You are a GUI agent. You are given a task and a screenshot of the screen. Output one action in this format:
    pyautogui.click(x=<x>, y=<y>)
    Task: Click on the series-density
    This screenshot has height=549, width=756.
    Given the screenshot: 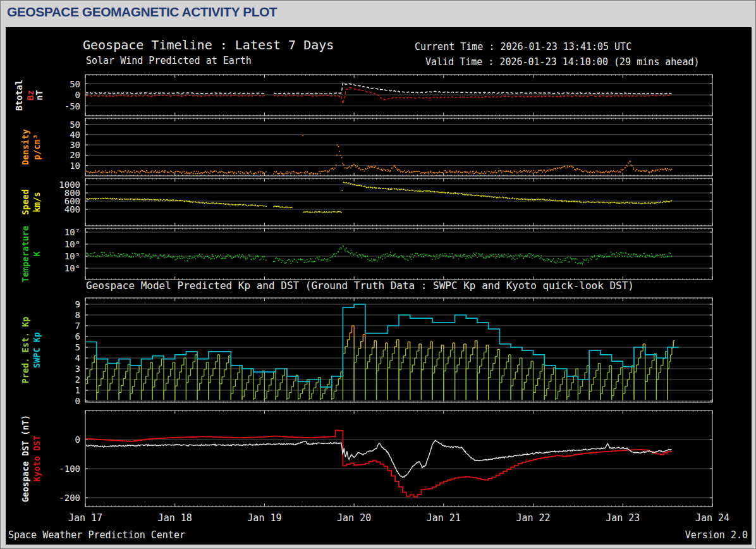 What is the action you would take?
    pyautogui.click(x=379, y=155)
    